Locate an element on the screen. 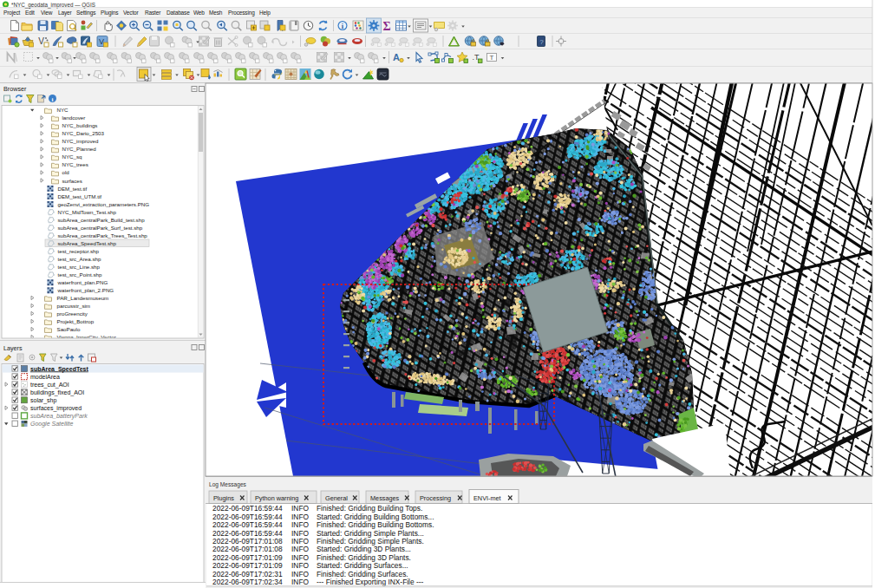  svg-text: NYC_MidTown_Test.shp is located at coordinates (88, 212).